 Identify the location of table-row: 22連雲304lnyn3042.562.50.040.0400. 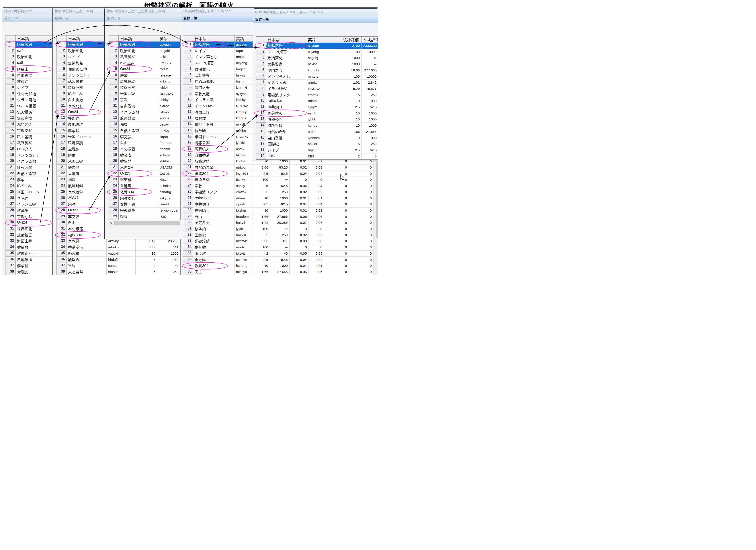
(279, 174).